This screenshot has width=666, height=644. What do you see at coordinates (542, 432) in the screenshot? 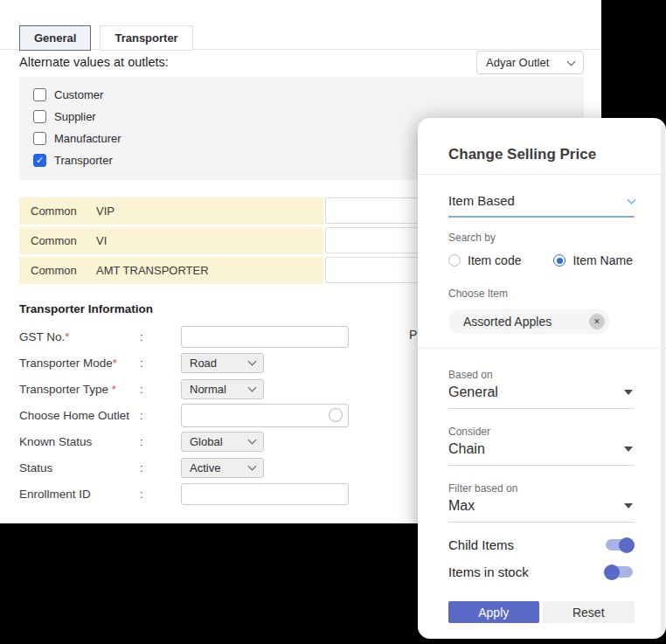
I see `consider-label: Consider` at bounding box center [542, 432].